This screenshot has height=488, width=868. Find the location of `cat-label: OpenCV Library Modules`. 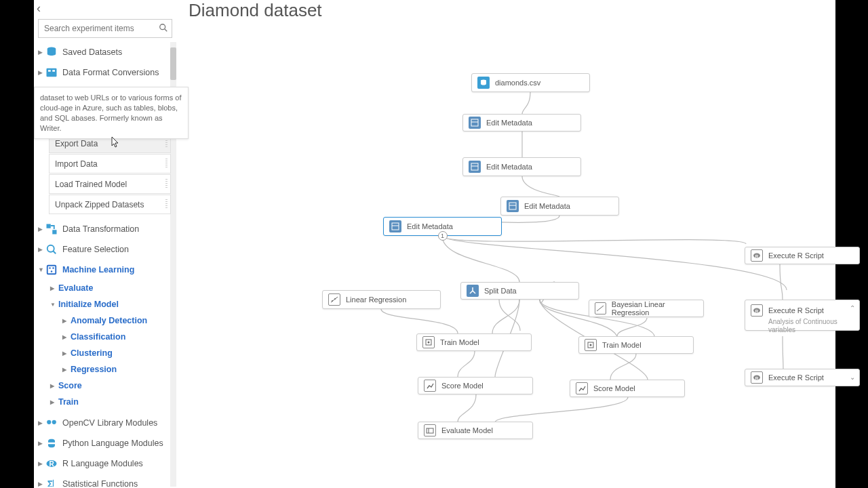

cat-label: OpenCV Library Modules is located at coordinates (110, 423).